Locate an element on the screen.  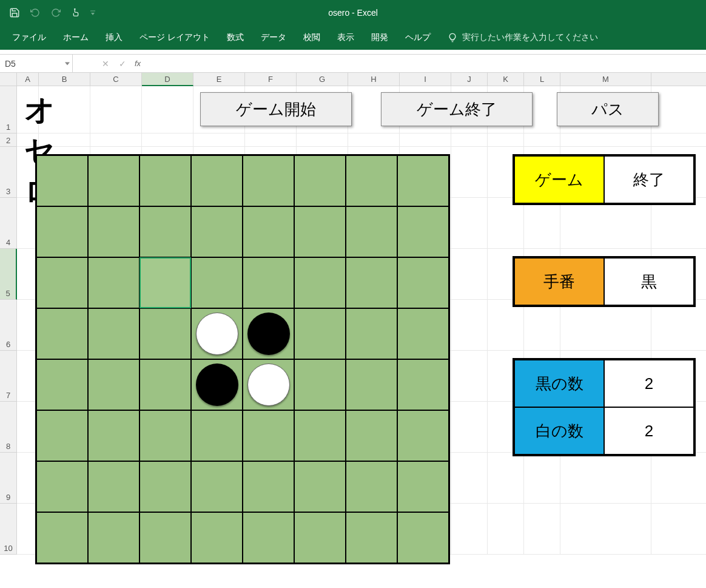
start-game-button: ゲーム開始 is located at coordinates (276, 109).